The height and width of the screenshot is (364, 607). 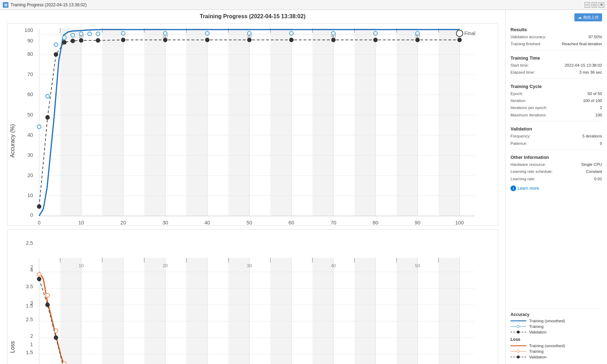 I want to click on epoch-value: 50 of 50, so click(x=595, y=94).